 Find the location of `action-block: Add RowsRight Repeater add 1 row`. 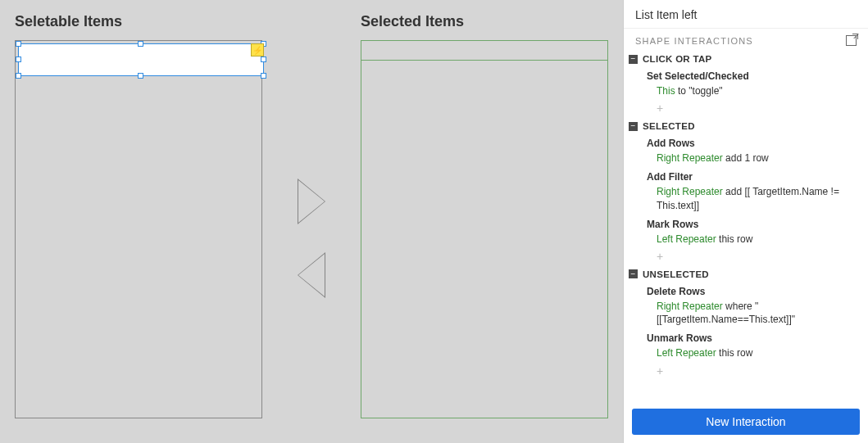

action-block: Add RowsRight Repeater add 1 row is located at coordinates (743, 151).